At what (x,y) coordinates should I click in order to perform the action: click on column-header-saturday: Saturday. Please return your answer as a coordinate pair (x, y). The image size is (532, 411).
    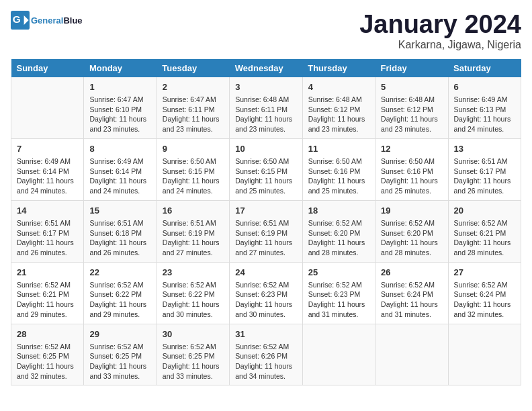
    Looking at the image, I should click on (484, 68).